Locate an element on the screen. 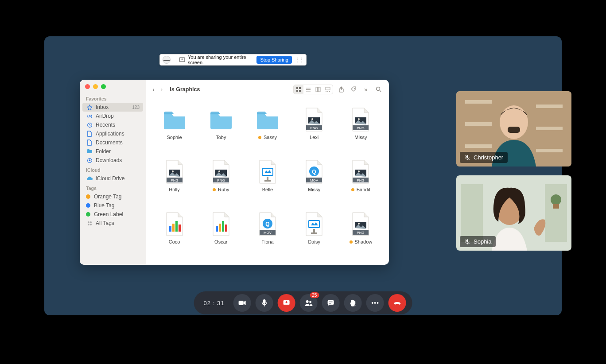 The height and width of the screenshot is (364, 606). file-item: Coco is located at coordinates (175, 234).